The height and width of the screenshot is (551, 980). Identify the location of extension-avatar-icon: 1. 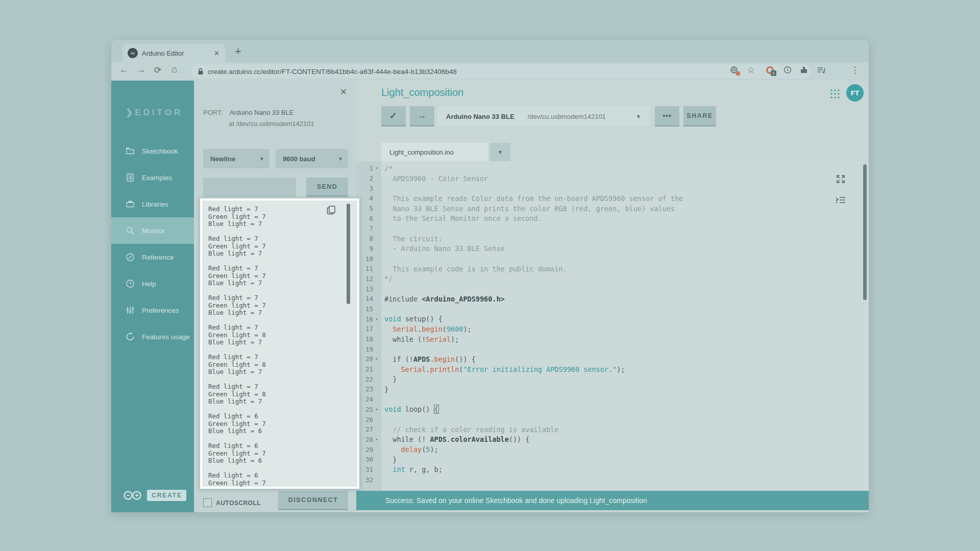
(770, 70).